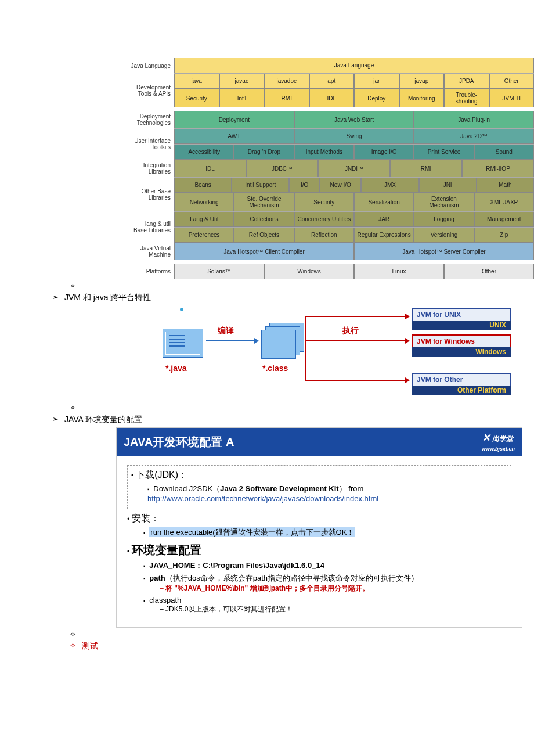  What do you see at coordinates (108, 298) in the screenshot?
I see `heading-jvm-crossplatform: JVM 和 java 跨平台特性` at bounding box center [108, 298].